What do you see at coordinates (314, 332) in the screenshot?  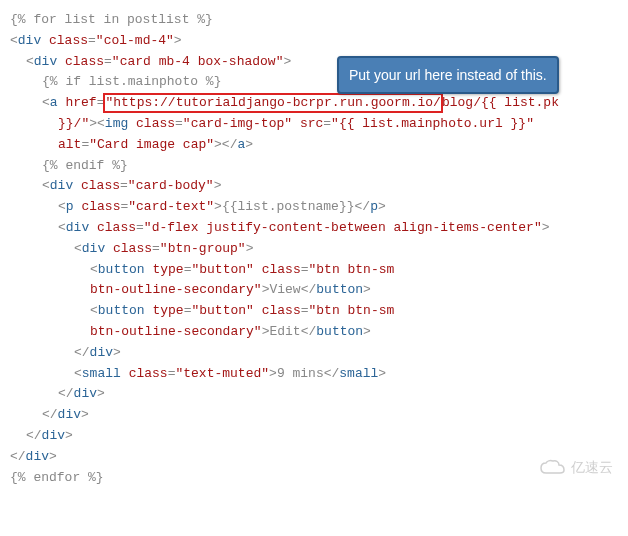 I see `code-line: btn-outline-secondary">Edit</button>` at bounding box center [314, 332].